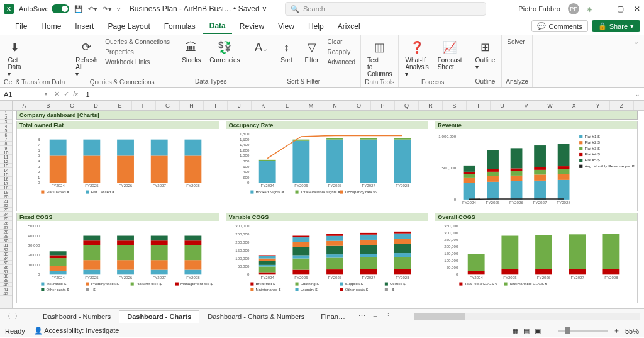 The image size is (644, 338). Describe the element at coordinates (6, 240) in the screenshot. I see `row-header: 30` at that location.